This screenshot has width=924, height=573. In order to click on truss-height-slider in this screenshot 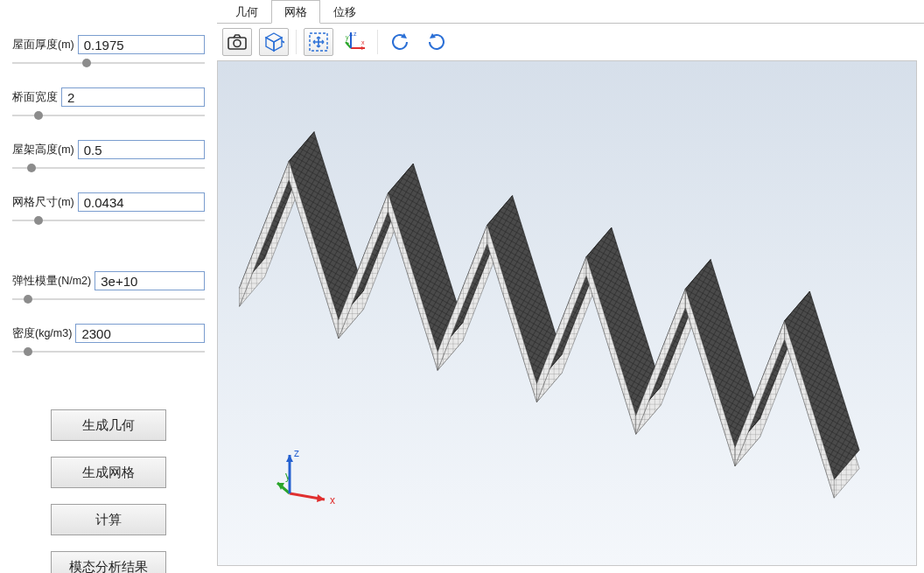, I will do `click(108, 168)`.